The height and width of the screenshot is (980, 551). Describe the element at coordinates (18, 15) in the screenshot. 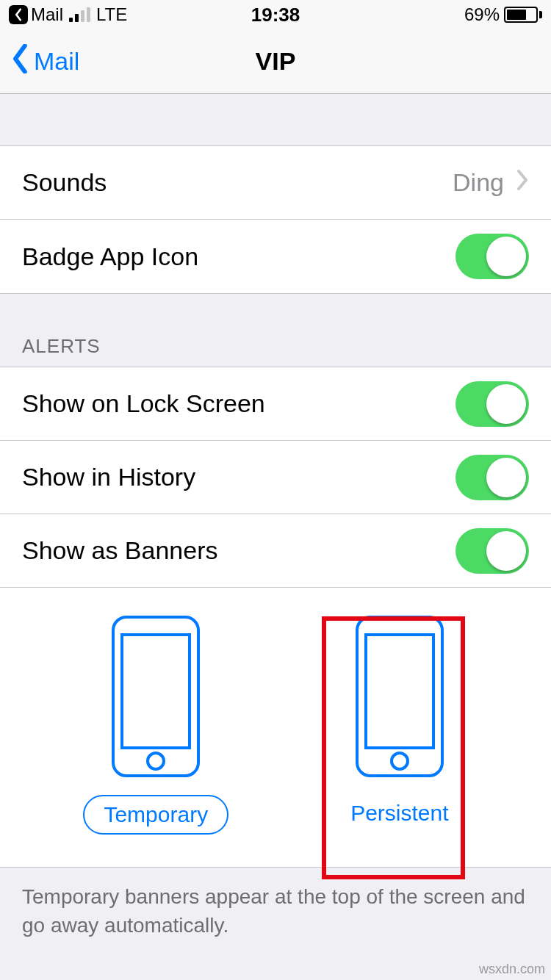

I see `back-app-chevron-icon` at that location.